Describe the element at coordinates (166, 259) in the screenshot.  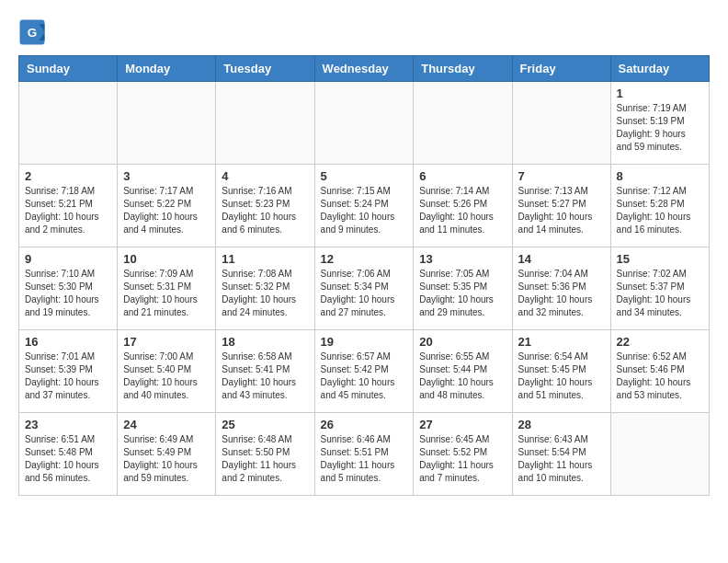
I see `day-number: 10` at that location.